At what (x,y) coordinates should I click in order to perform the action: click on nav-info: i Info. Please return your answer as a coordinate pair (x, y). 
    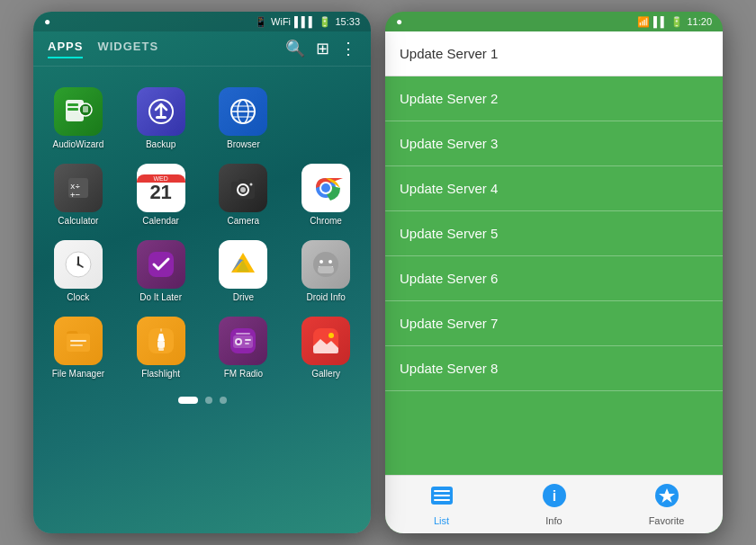
    Looking at the image, I should click on (554, 505).